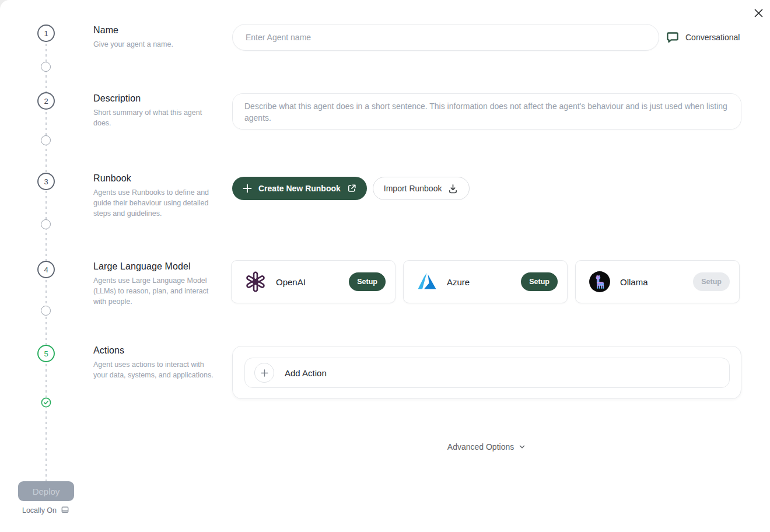 This screenshot has width=770, height=532. What do you see at coordinates (46, 101) in the screenshot?
I see `step-indicator-2: 2` at bounding box center [46, 101].